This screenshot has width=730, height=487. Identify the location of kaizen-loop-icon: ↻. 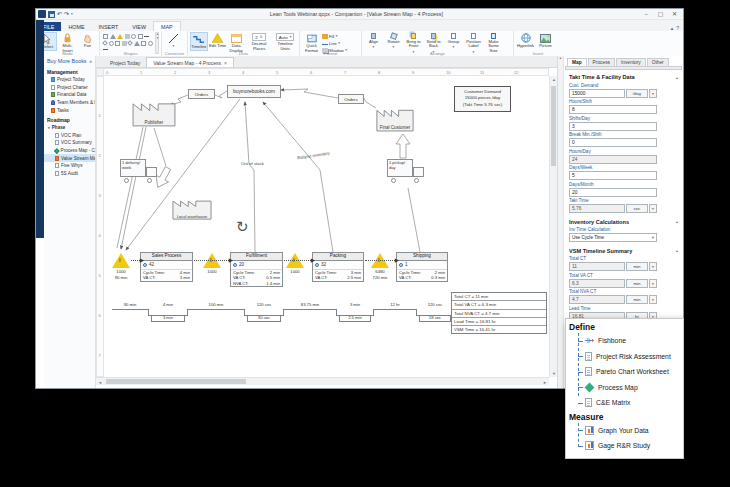
(242, 227).